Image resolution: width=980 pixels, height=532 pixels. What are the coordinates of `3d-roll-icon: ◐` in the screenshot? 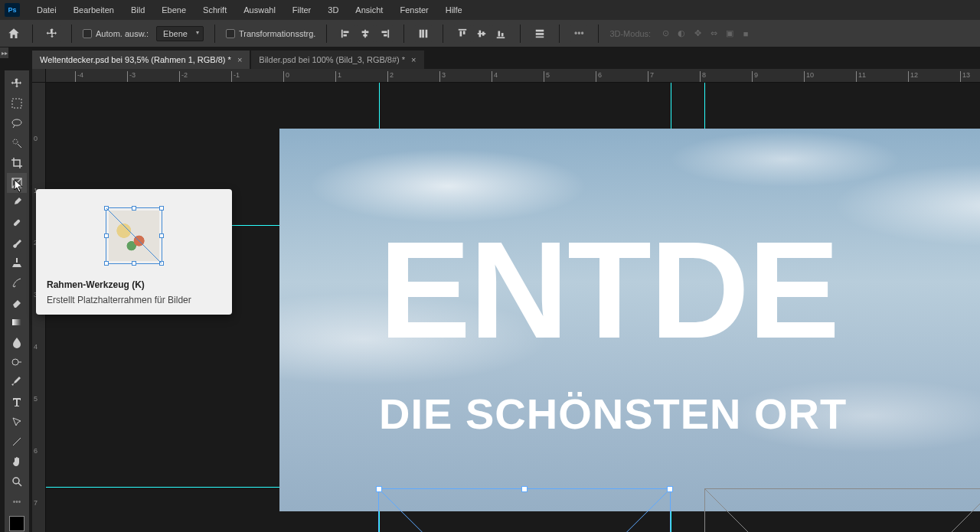 It's located at (681, 34).